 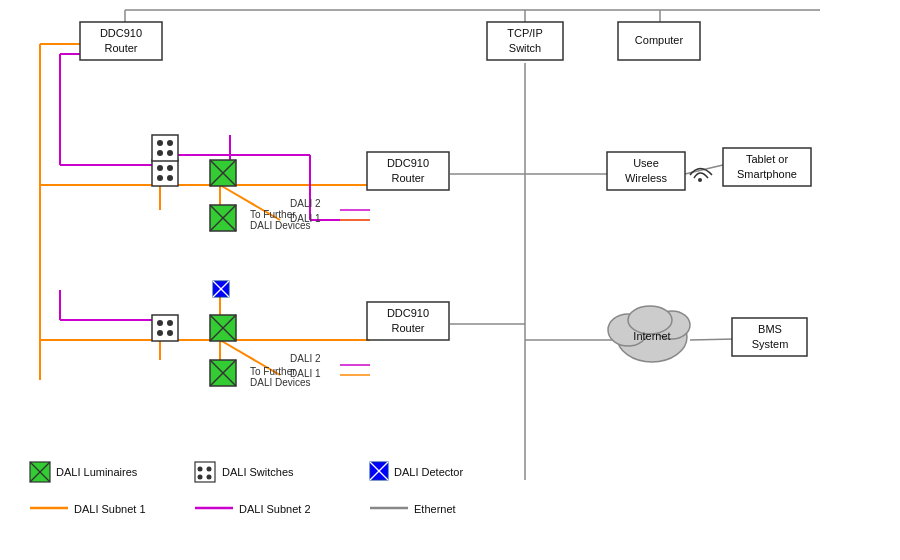 What do you see at coordinates (121, 33) in the screenshot?
I see `ddc-router-top-label1: DDC910` at bounding box center [121, 33].